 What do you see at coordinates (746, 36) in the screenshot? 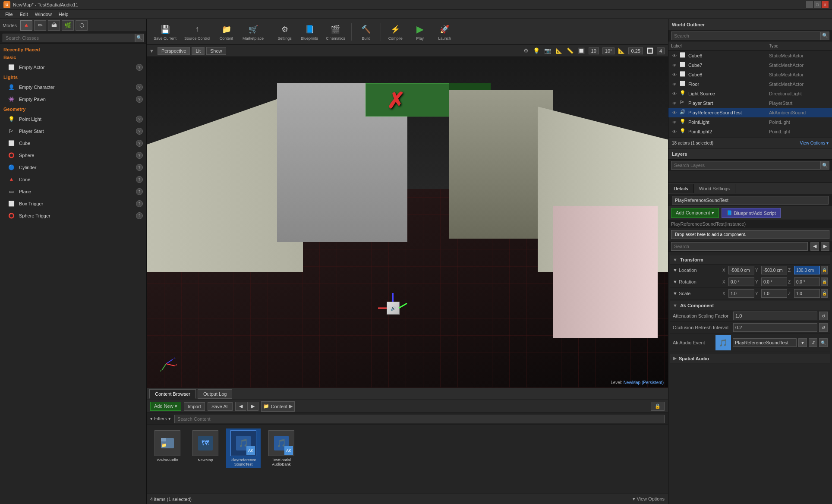
I see `outliner-search-input` at bounding box center [746, 36].